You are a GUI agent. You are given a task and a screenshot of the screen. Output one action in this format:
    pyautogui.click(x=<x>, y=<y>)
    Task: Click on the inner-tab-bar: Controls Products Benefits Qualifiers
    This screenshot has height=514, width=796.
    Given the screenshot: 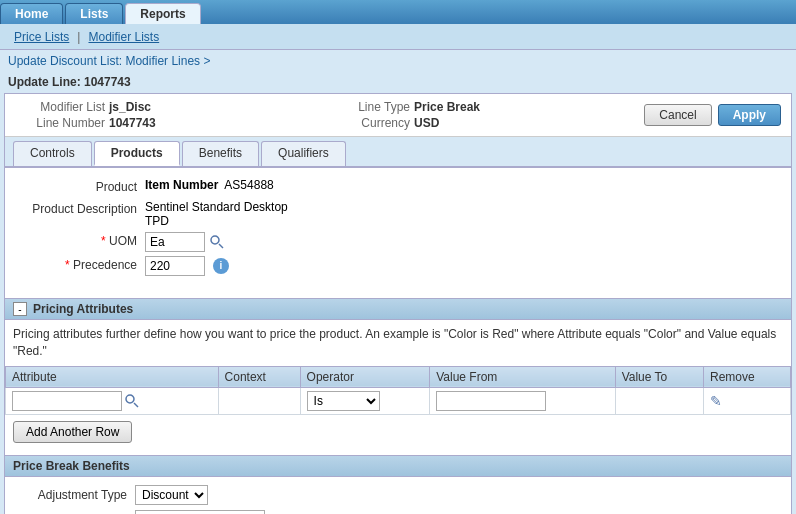 What is the action you would take?
    pyautogui.click(x=398, y=152)
    